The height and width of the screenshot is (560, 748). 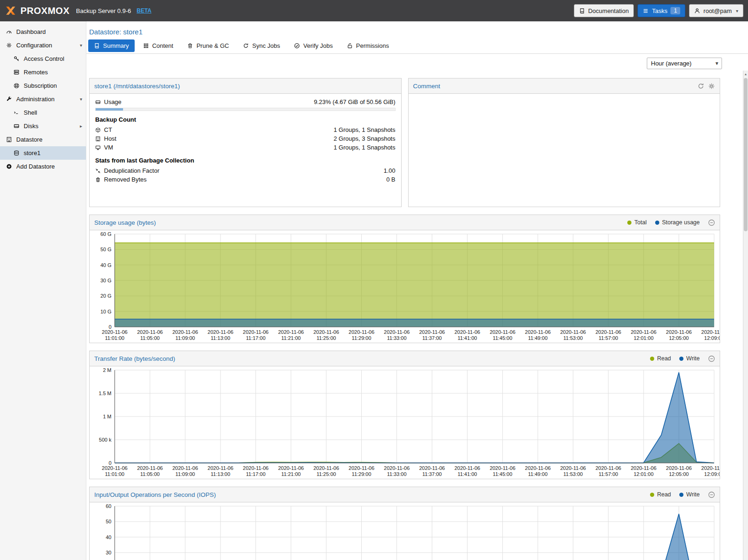 I want to click on sidebar-item-subscription: Subscription, so click(x=43, y=85).